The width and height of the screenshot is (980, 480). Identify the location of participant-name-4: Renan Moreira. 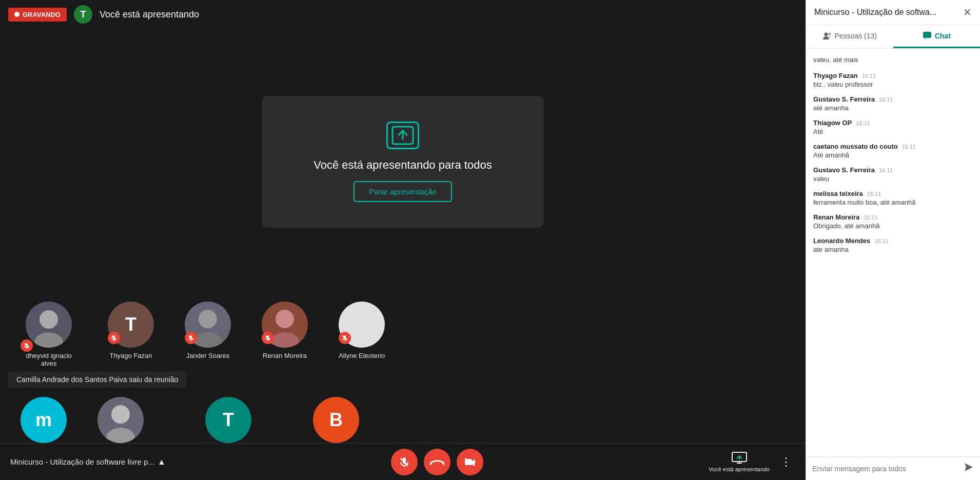
(285, 356).